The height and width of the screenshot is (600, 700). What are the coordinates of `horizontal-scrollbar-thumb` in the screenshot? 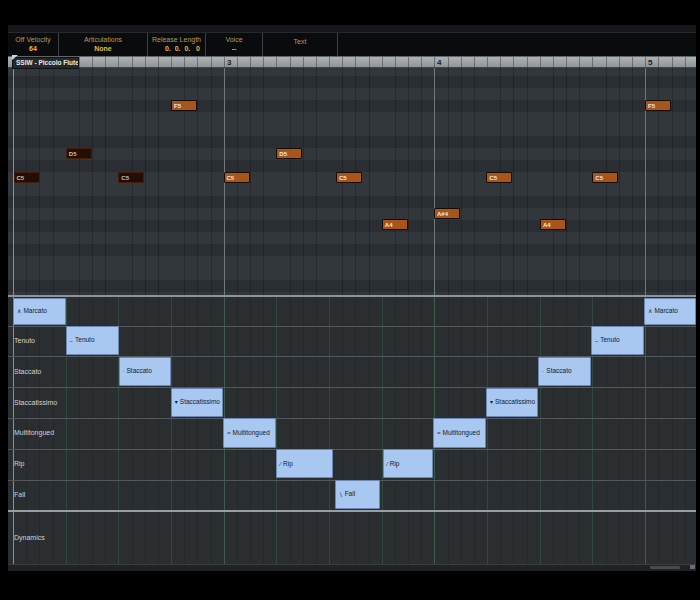 It's located at (665, 568).